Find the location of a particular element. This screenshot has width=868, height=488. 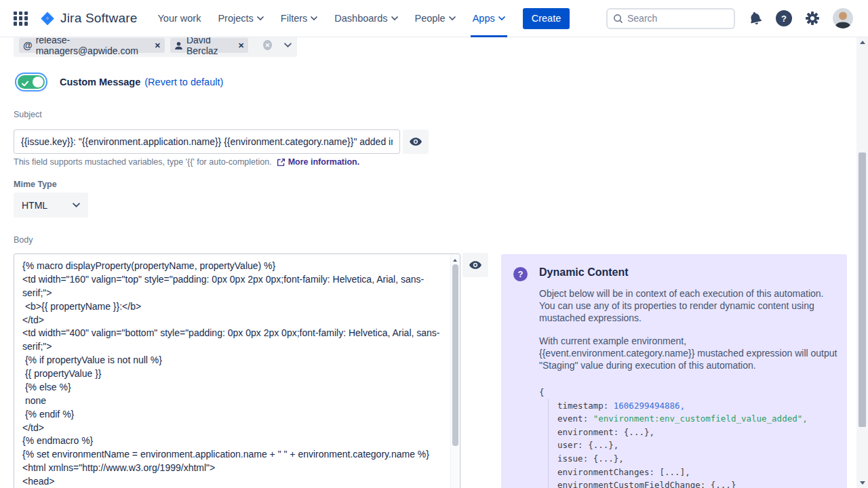

email-at-icon: @ is located at coordinates (28, 45).